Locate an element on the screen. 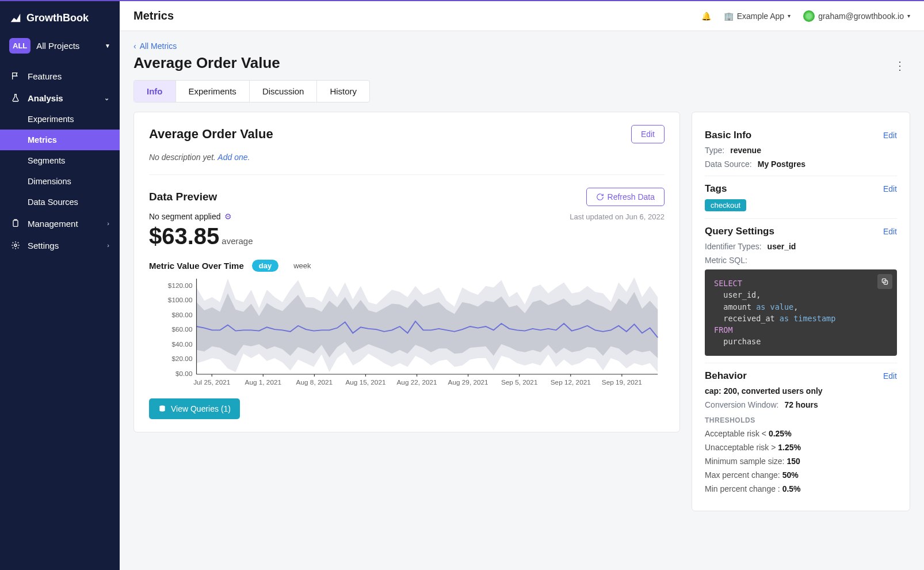 The height and width of the screenshot is (570, 924). behavior-title: Behavior is located at coordinates (794, 376).